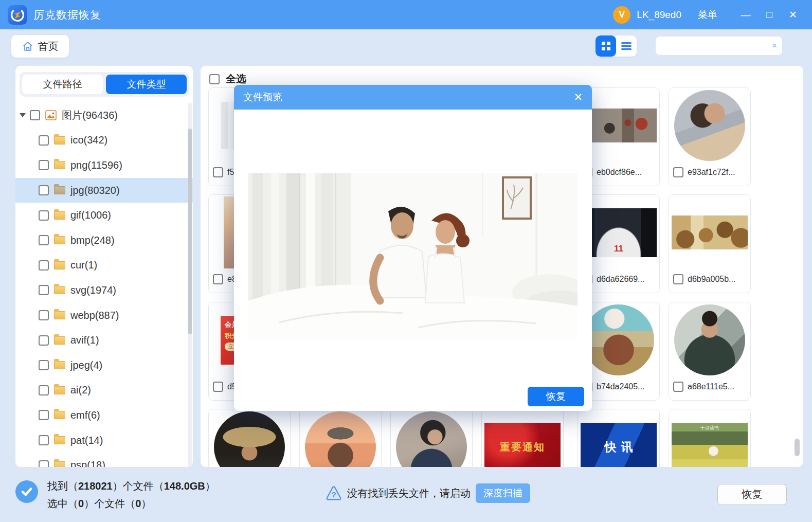 The width and height of the screenshot is (812, 522). I want to click on tree-item-label: cur(1), so click(84, 265).